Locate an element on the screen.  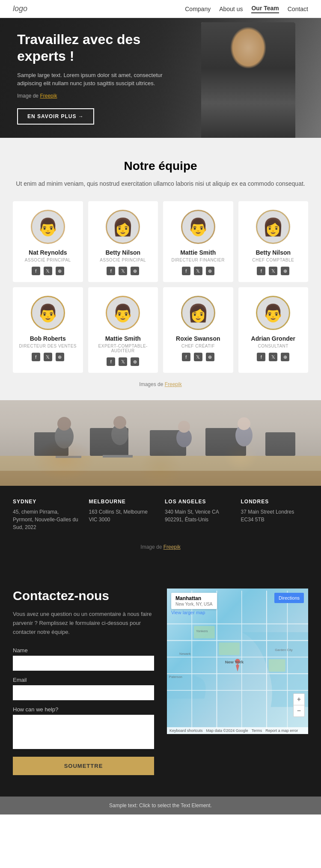
hero-content: Travaillez avec des experts ! Sample lar… is located at coordinates (90, 78).